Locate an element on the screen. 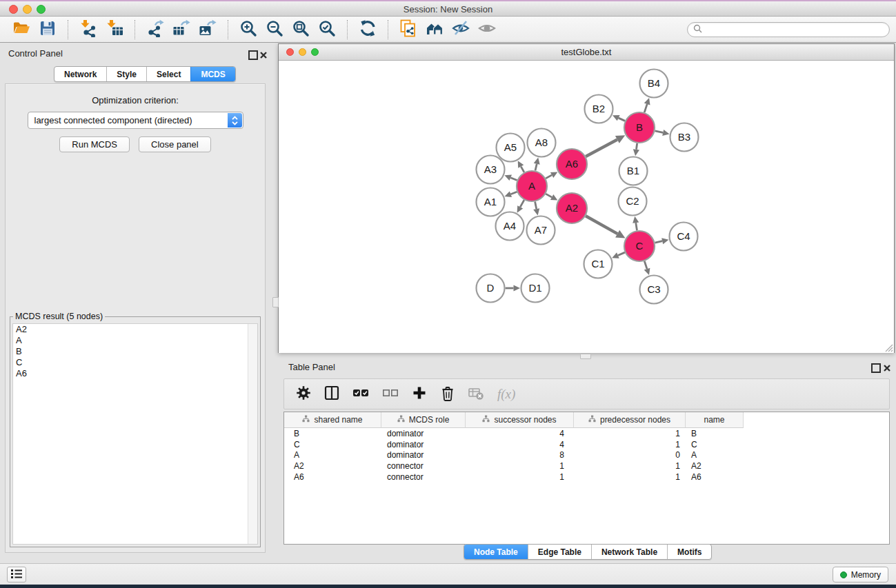  graph-edge-A2-C is located at coordinates (606, 227).